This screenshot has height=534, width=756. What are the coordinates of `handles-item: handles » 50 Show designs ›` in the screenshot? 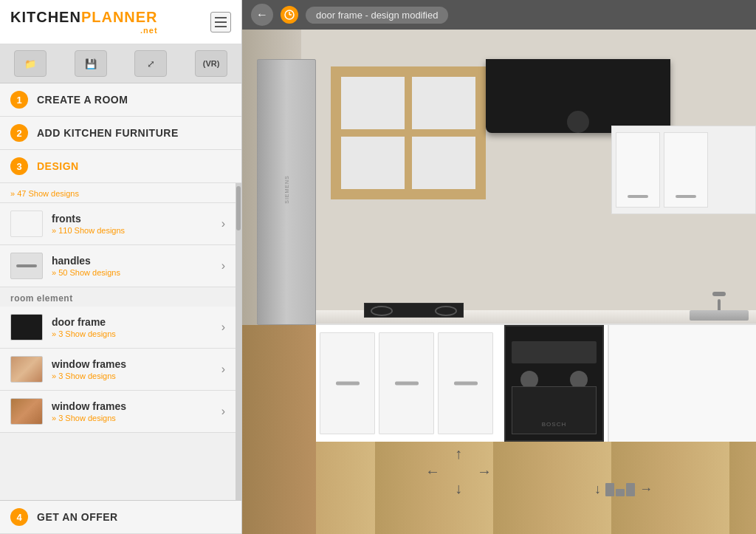 It's located at (118, 266).